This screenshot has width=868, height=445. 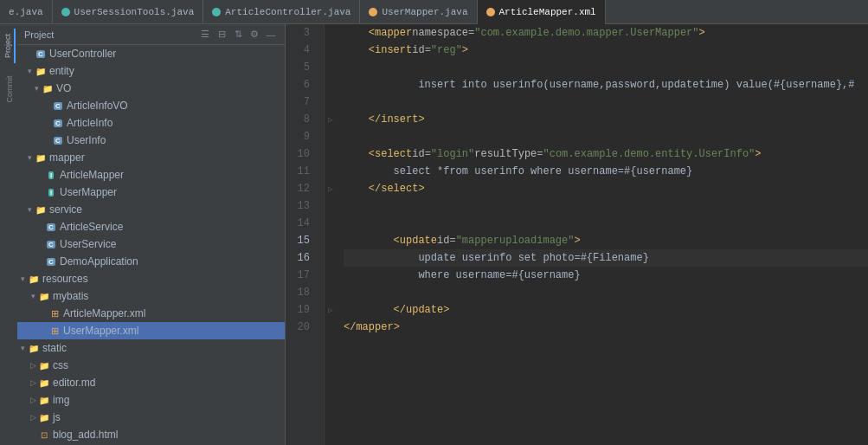 I want to click on line-num-14: 14, so click(x=301, y=223).